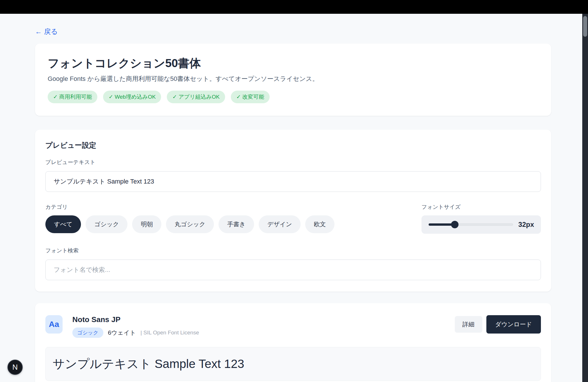 The width and height of the screenshot is (588, 382). What do you see at coordinates (293, 162) in the screenshot?
I see `preview-text-label: プレビューテキスト` at bounding box center [293, 162].